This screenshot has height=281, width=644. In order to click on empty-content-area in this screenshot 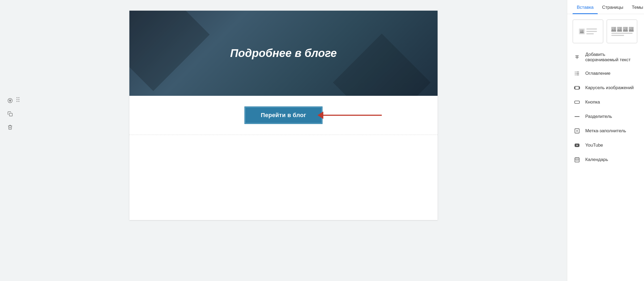, I will do `click(283, 177)`.